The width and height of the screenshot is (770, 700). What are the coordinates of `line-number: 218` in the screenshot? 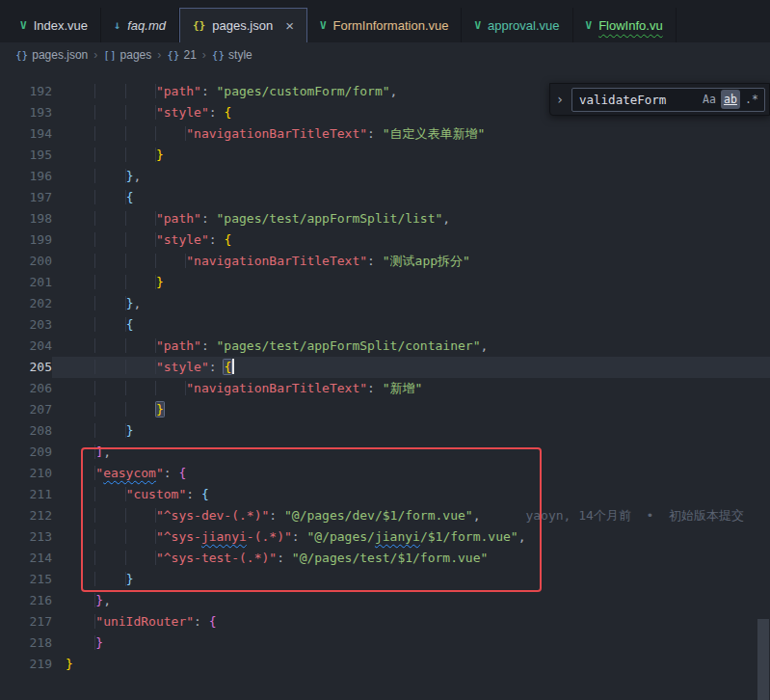 It's located at (26, 643).